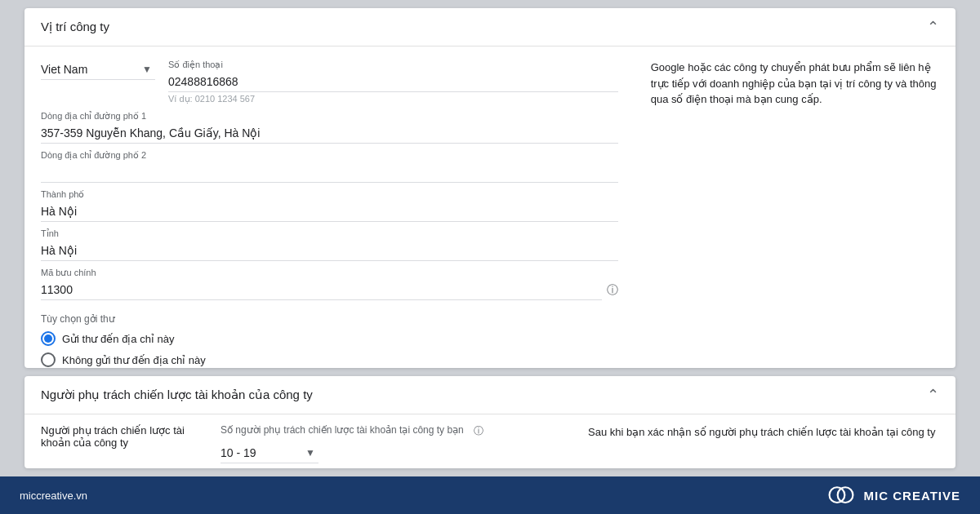 The width and height of the screenshot is (980, 514). Describe the element at coordinates (330, 127) in the screenshot. I see `address1-group: Dòng địa chỉ đường phố 1` at that location.